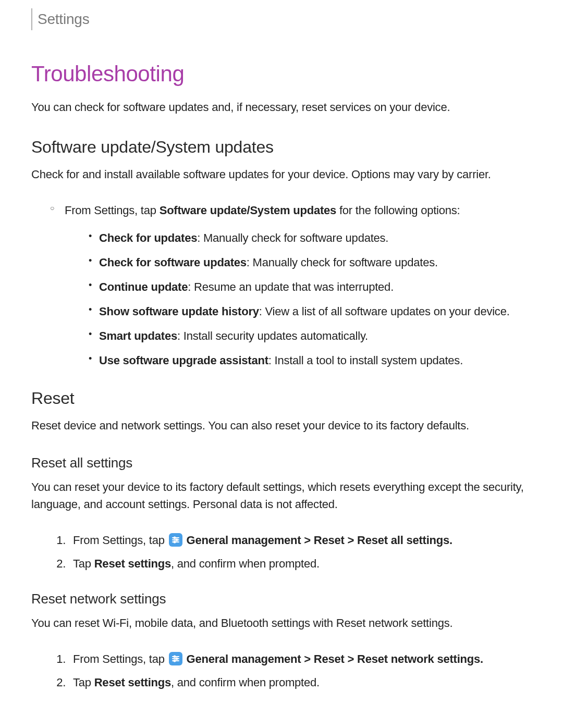 The width and height of the screenshot is (563, 728). Describe the element at coordinates (112, 211) in the screenshot. I see `from-settings-prefix: From Settings, tap` at that location.